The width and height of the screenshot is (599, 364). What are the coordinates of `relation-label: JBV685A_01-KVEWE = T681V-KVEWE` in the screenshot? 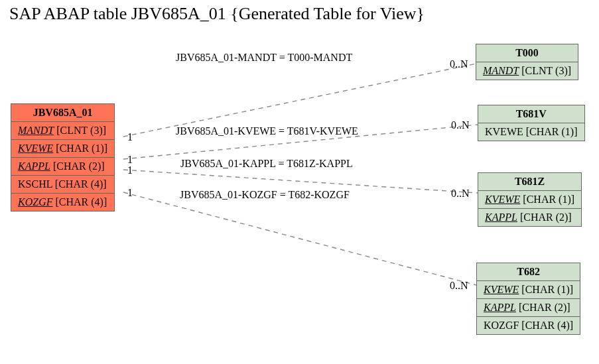 It's located at (267, 131).